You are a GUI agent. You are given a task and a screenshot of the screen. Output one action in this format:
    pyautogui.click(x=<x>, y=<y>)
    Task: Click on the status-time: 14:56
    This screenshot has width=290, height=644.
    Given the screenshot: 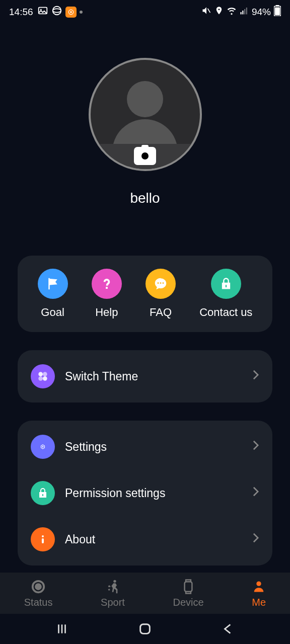 What is the action you would take?
    pyautogui.click(x=21, y=12)
    